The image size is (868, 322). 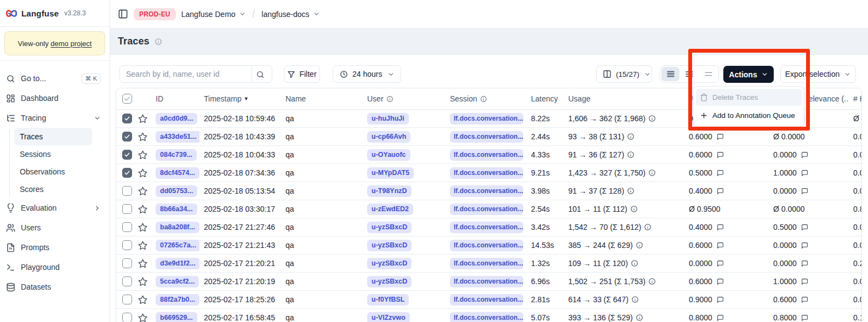 What do you see at coordinates (545, 99) in the screenshot?
I see `column-header-latency: Latency` at bounding box center [545, 99].